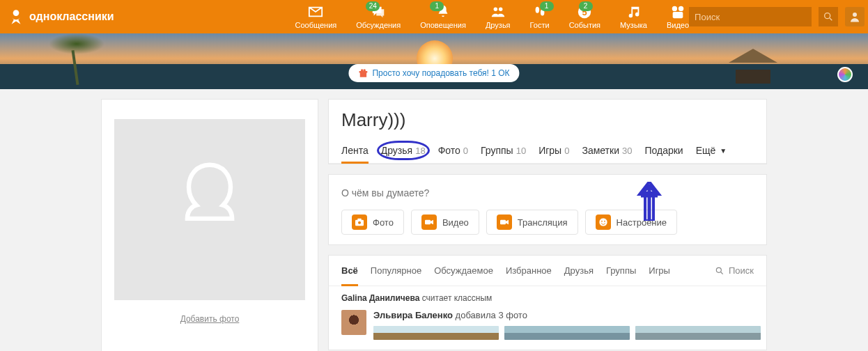  What do you see at coordinates (529, 270) in the screenshot?
I see `feed-tab-fav: Избранное` at bounding box center [529, 270].